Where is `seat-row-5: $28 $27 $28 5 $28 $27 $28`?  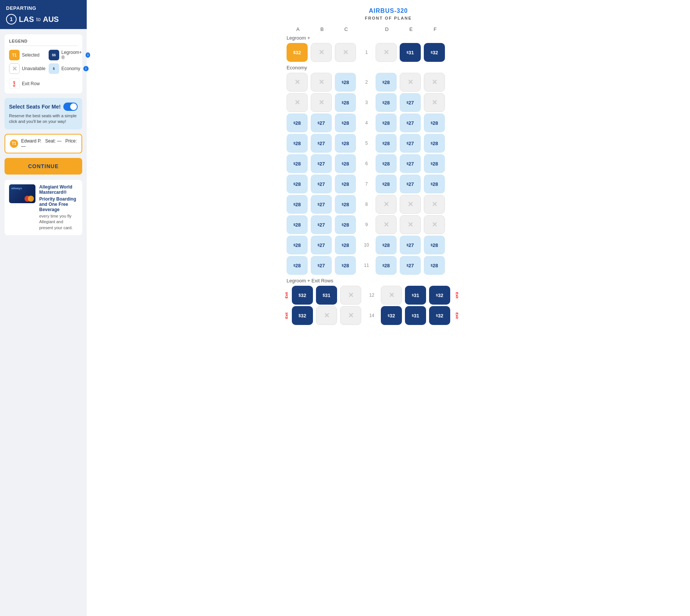 seat-row-5: $28 $27 $28 5 $28 $27 $28 is located at coordinates (388, 143).